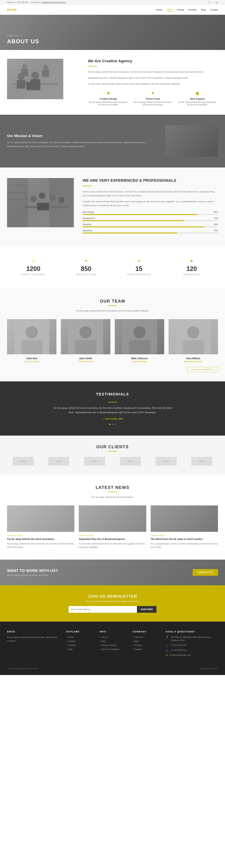 This screenshot has width=225, height=868. I want to click on blog-card-2: October 8, 2023 Separated they live in B…, so click(112, 527).